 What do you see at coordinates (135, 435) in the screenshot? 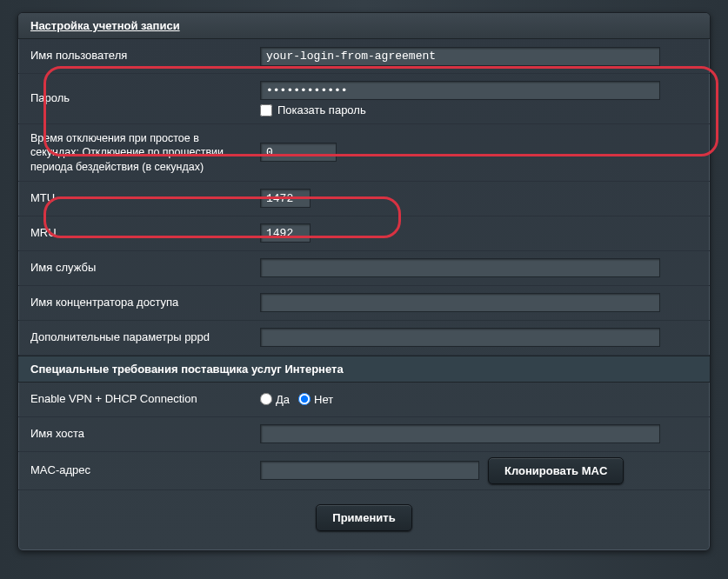
I see `host-label: Имя хоста` at bounding box center [135, 435].